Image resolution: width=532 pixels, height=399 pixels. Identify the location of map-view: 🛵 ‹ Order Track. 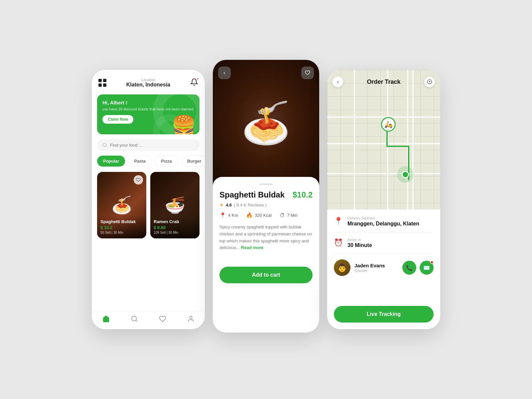
(384, 140).